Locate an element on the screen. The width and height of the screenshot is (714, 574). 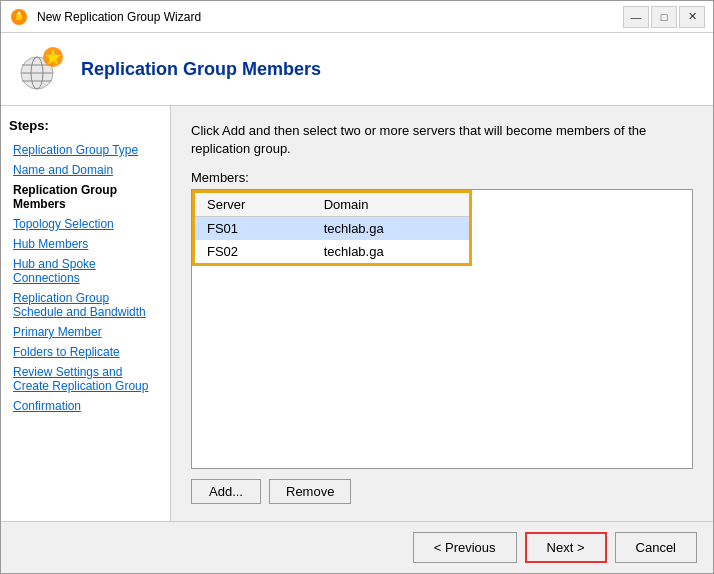
window-title: New Replication Group Wizard is located at coordinates (326, 17).